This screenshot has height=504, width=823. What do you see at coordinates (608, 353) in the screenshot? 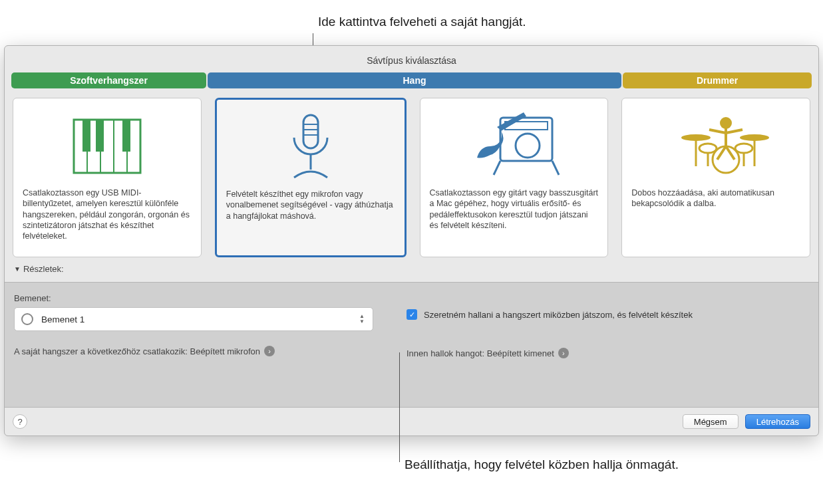
I see `output-device-info: Innen hallok hangot: Beépített kimenet ›` at bounding box center [608, 353].